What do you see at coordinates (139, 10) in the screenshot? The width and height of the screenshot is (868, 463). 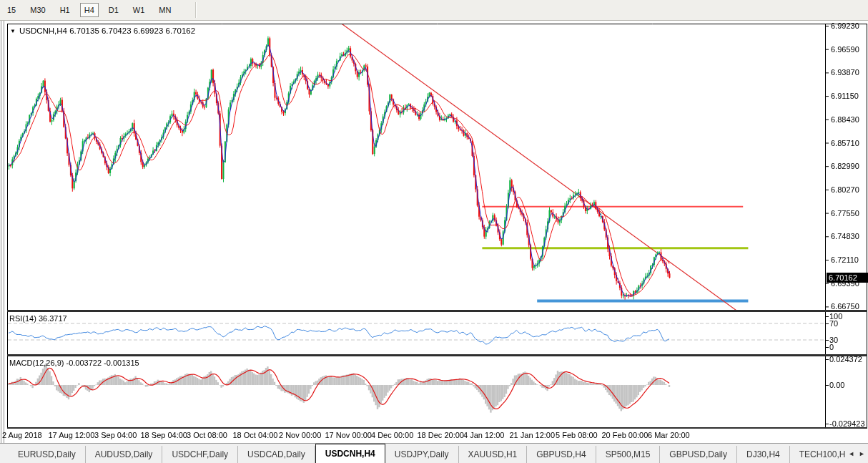 I see `timeframe-button-w1: W1` at bounding box center [139, 10].